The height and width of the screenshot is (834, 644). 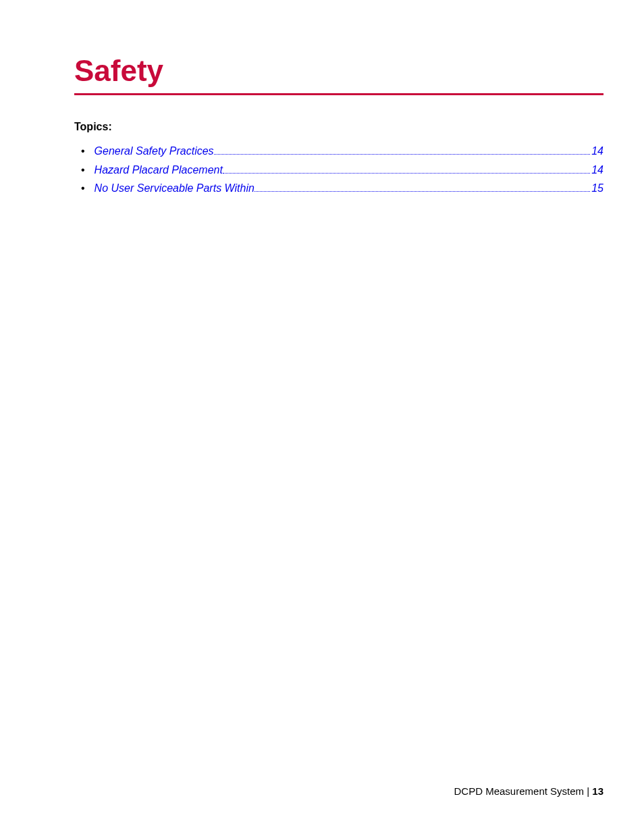 What do you see at coordinates (339, 74) in the screenshot?
I see `chapter-title: Safety` at bounding box center [339, 74].